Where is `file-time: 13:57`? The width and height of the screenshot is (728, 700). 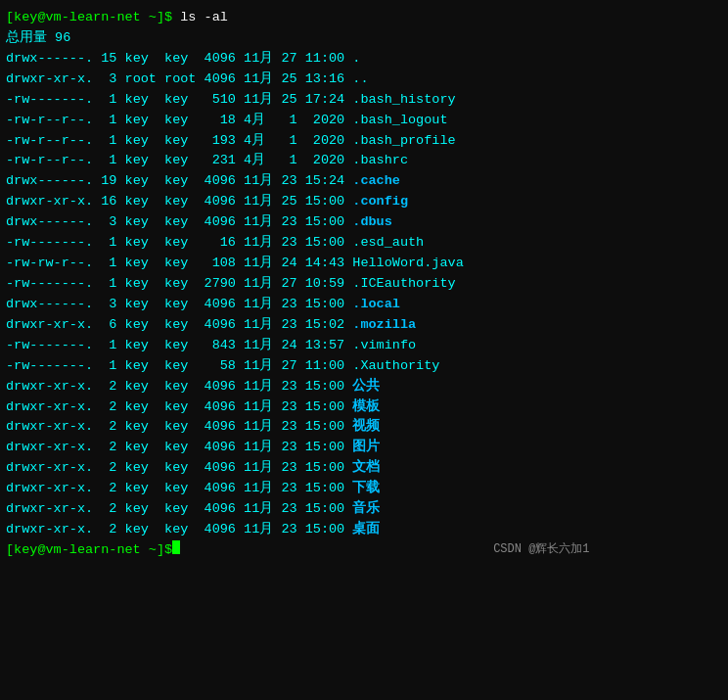 file-time: 13:57 is located at coordinates (329, 347).